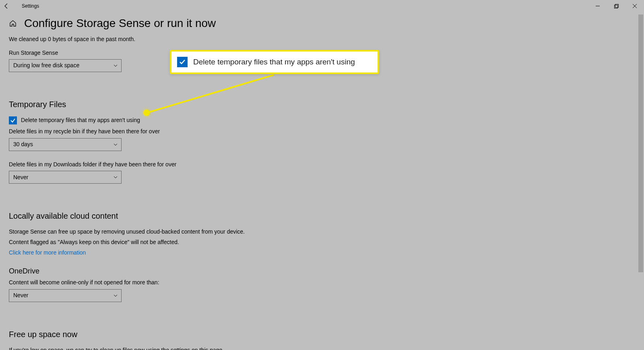 The height and width of the screenshot is (350, 644). I want to click on downloads-value: Never, so click(21, 178).